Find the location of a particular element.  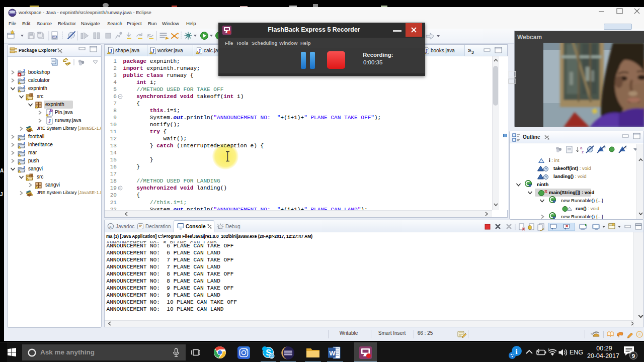

svg-text: 010 is located at coordinates (55, 37).